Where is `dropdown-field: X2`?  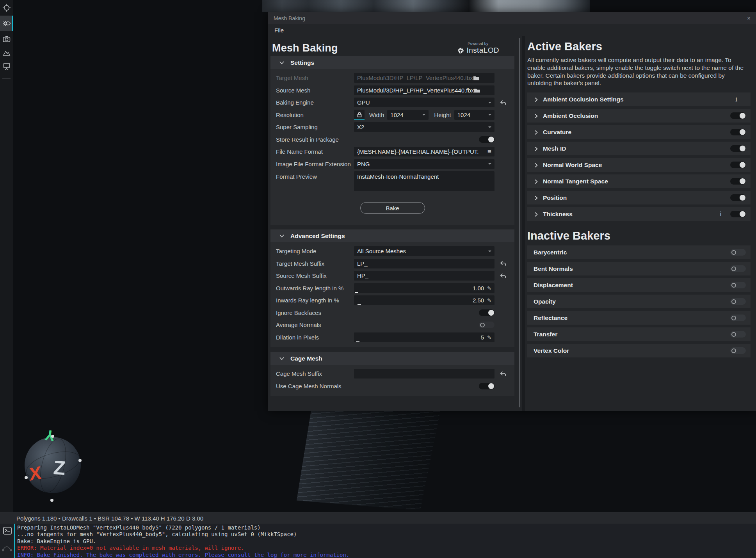
dropdown-field: X2 is located at coordinates (424, 127).